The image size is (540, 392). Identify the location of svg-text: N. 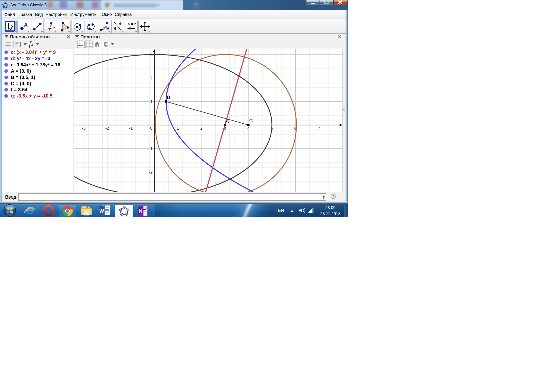
(141, 211).